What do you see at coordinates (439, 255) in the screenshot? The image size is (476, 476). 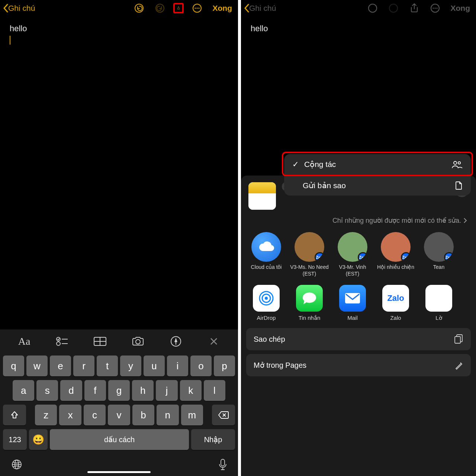 I see `contact-item: ZaloTean` at bounding box center [439, 255].